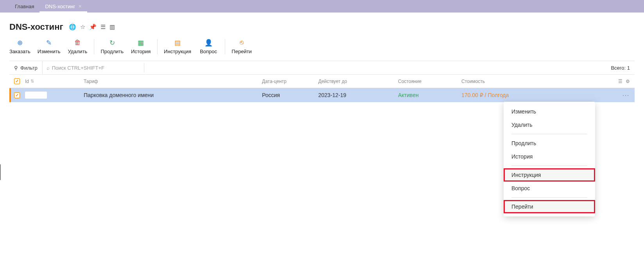  I want to click on ctx-history: История, so click(549, 157).